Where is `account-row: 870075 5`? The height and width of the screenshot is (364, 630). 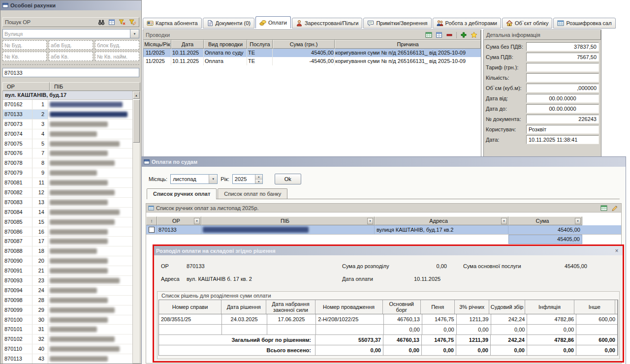
account-row: 870075 5 is located at coordinates (68, 144).